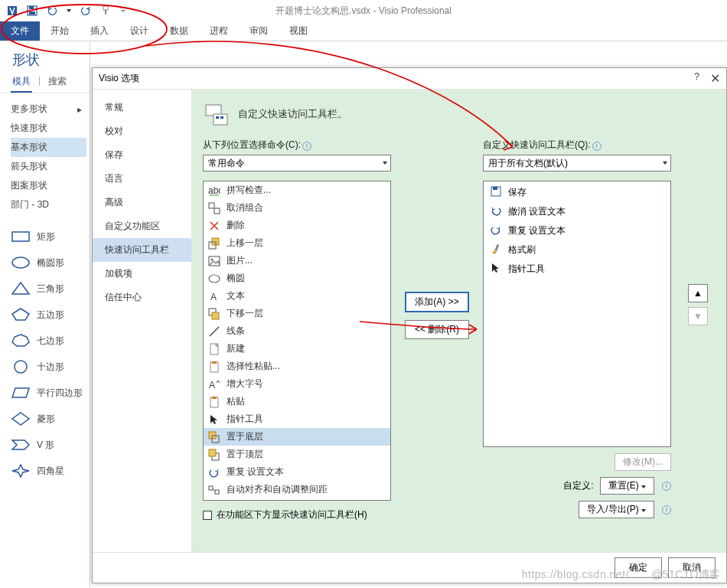 The width and height of the screenshot is (727, 588). What do you see at coordinates (297, 163) in the screenshot?
I see `choose-commands-select: 常用命令` at bounding box center [297, 163].